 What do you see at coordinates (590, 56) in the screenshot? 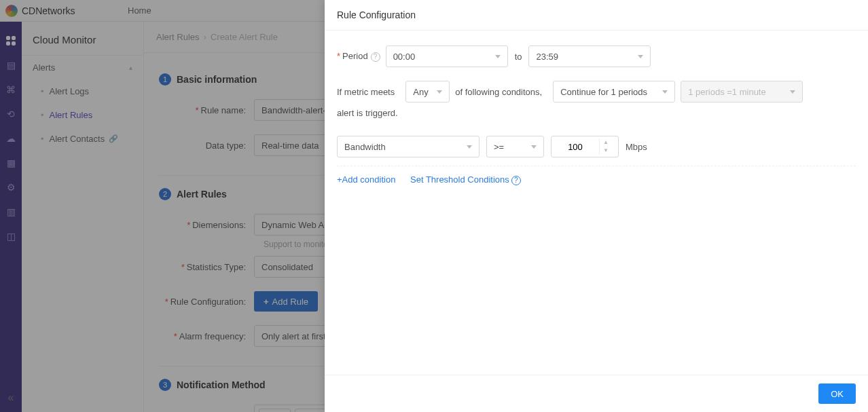
I see `period-to-select: 23:59` at bounding box center [590, 56].